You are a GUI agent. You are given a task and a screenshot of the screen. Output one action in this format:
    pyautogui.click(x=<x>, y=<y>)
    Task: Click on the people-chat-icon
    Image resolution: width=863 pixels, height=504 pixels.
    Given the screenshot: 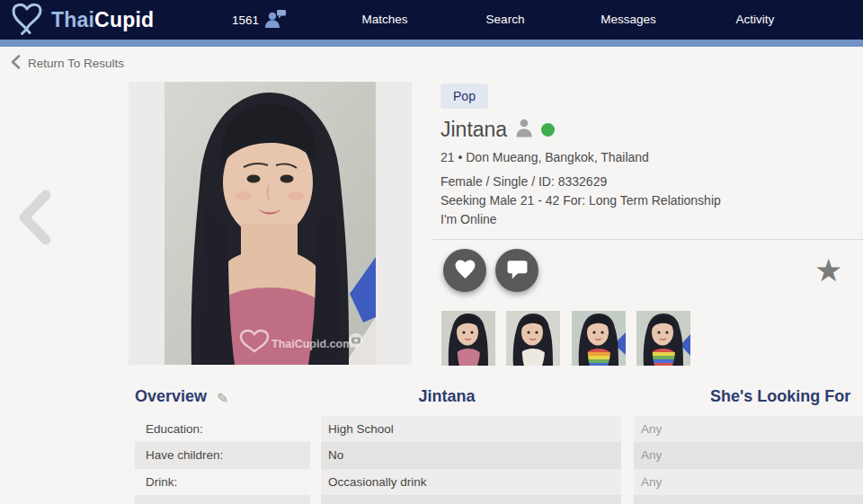 What is the action you would take?
    pyautogui.click(x=275, y=20)
    